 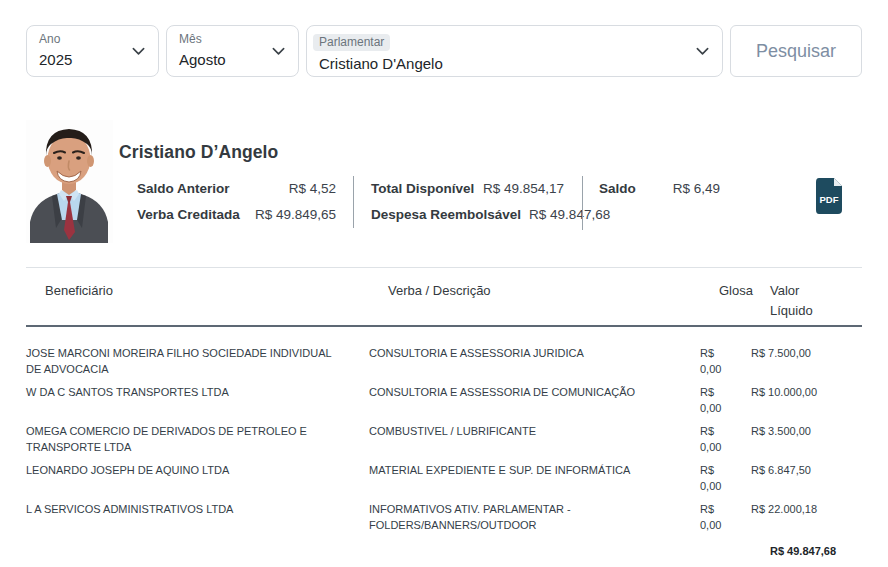 What do you see at coordinates (198, 440) in the screenshot?
I see `row-beneficiario: OMEGA COMERCIO DE DERIVADOS DE PETROLEO …` at bounding box center [198, 440].